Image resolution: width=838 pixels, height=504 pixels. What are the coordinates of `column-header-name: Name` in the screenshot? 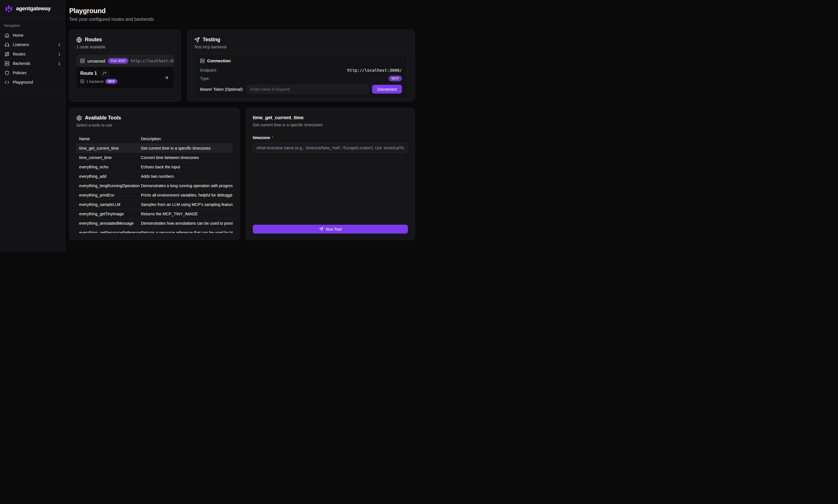 It's located at (109, 139).